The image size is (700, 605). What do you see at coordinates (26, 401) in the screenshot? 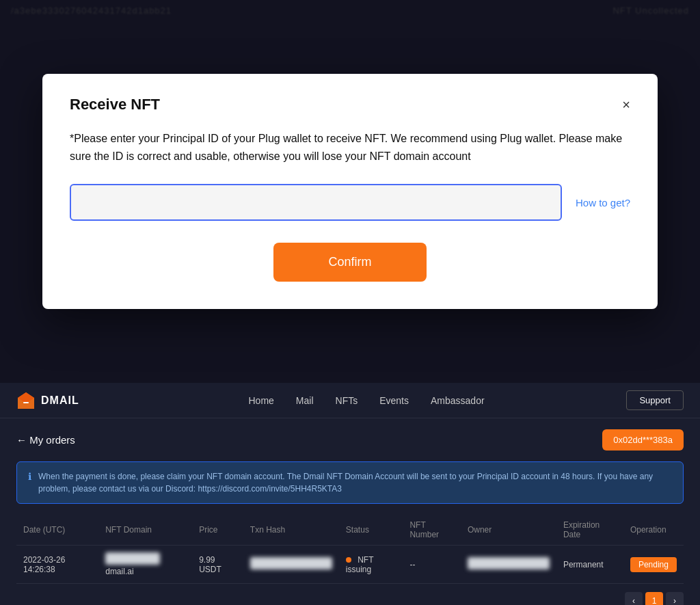
I see `dmail-logo-icon` at bounding box center [26, 401].